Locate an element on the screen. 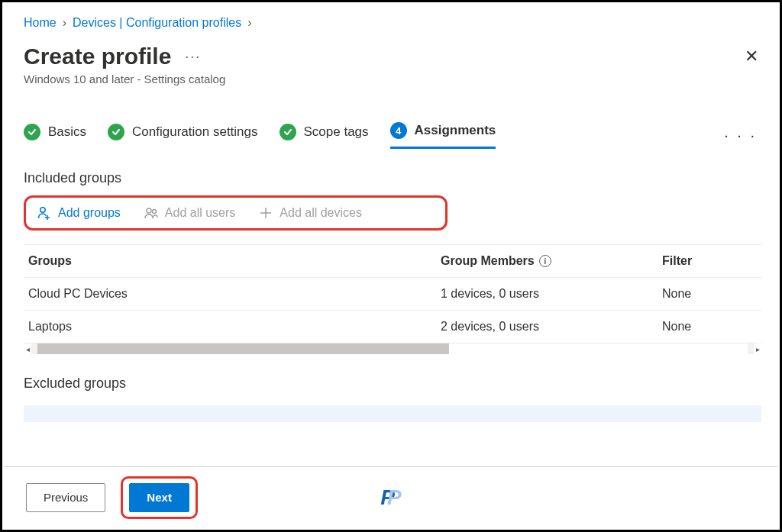  add-all-devices-button: Add all devices is located at coordinates (310, 213).